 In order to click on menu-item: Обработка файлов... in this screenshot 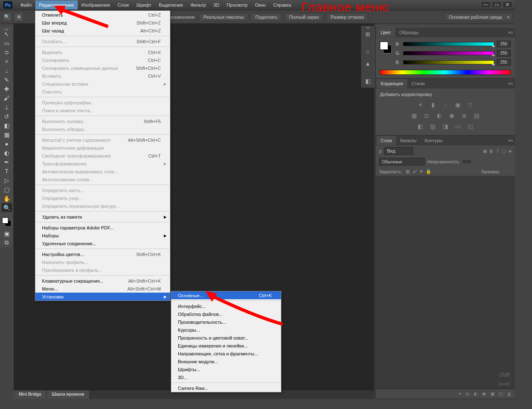, I will do `click(226, 314)`.